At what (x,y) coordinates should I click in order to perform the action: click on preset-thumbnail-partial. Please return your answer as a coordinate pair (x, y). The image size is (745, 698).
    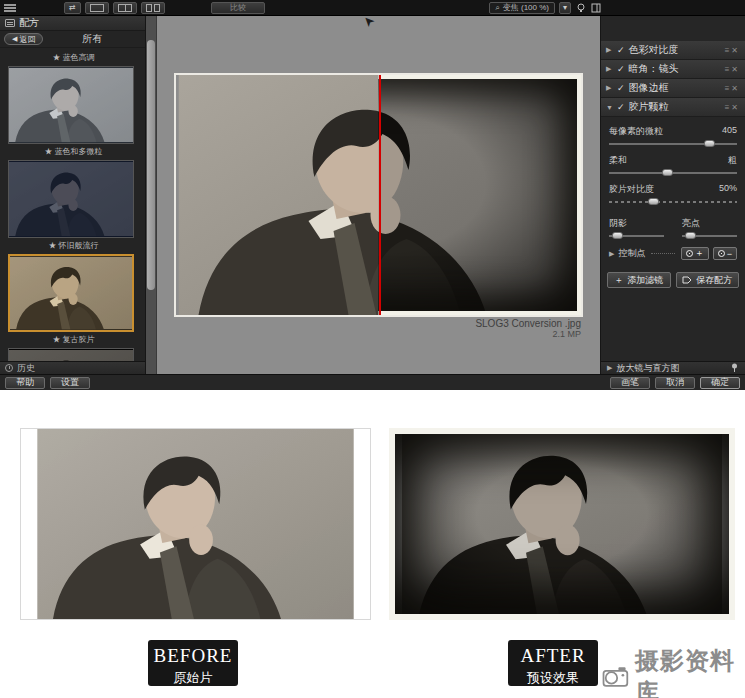
    Looking at the image, I should click on (71, 354).